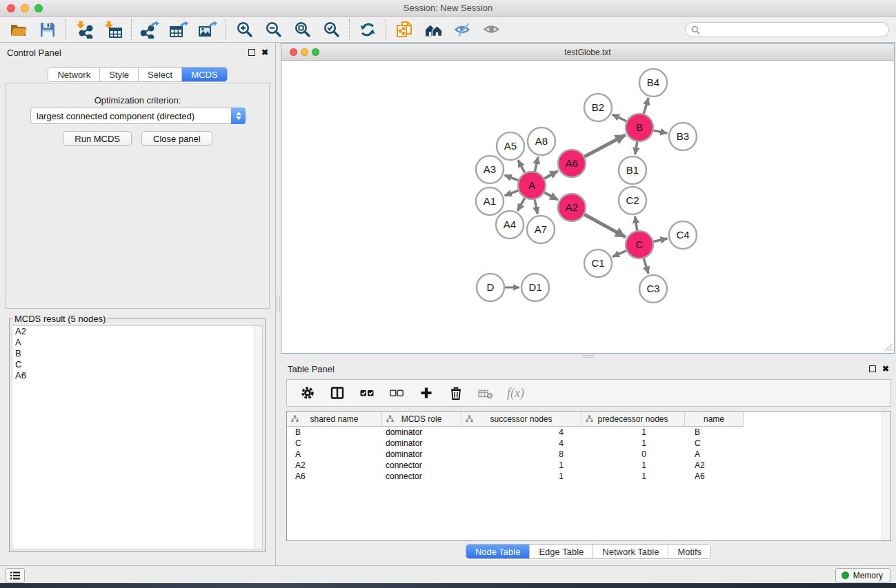  What do you see at coordinates (796, 30) in the screenshot?
I see `search-input` at bounding box center [796, 30].